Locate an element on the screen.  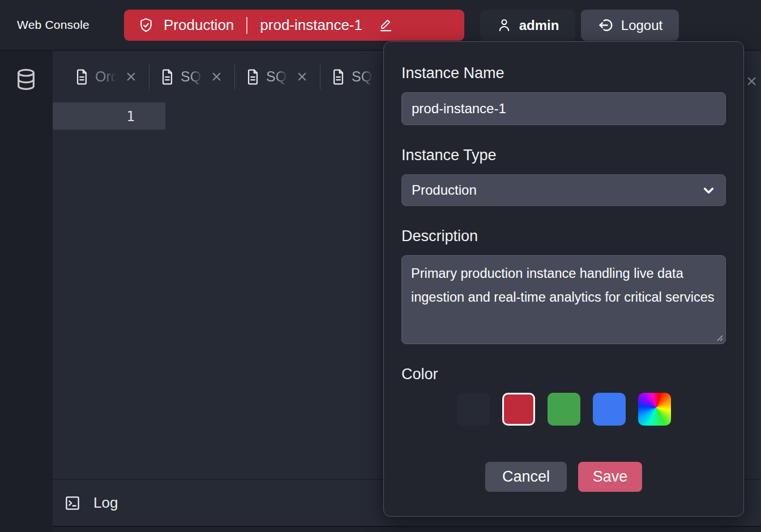
editor-active-line-gutter: 1 is located at coordinates (109, 116).